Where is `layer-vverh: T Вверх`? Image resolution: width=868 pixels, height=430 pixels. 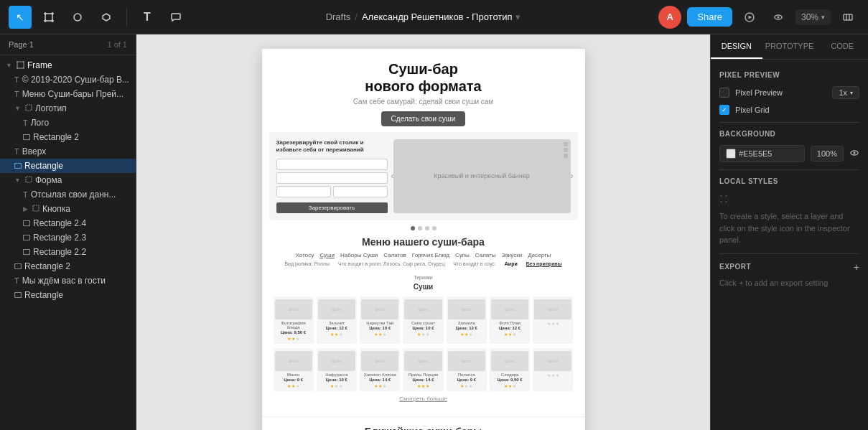
layer-vverh: T Вверх is located at coordinates (67, 151).